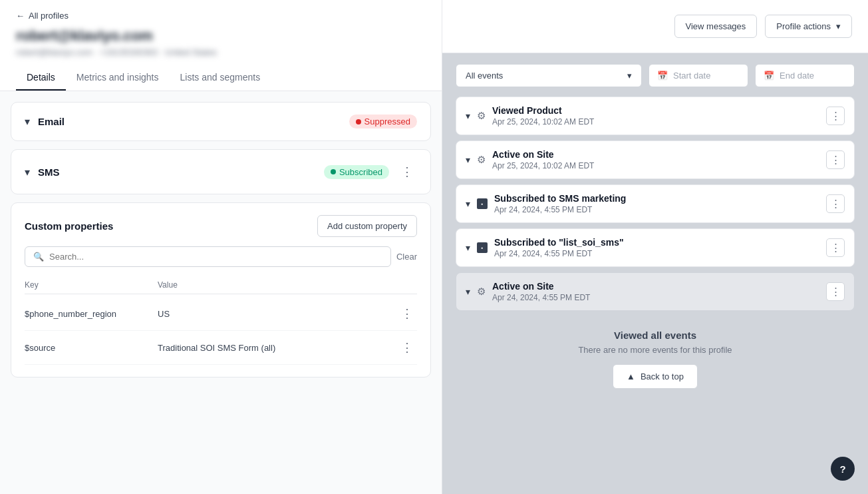 The width and height of the screenshot is (868, 494). What do you see at coordinates (657, 248) in the screenshot?
I see `event-info: Subscribed to "list_soi_sms" Apr 24, 202…` at bounding box center [657, 248].